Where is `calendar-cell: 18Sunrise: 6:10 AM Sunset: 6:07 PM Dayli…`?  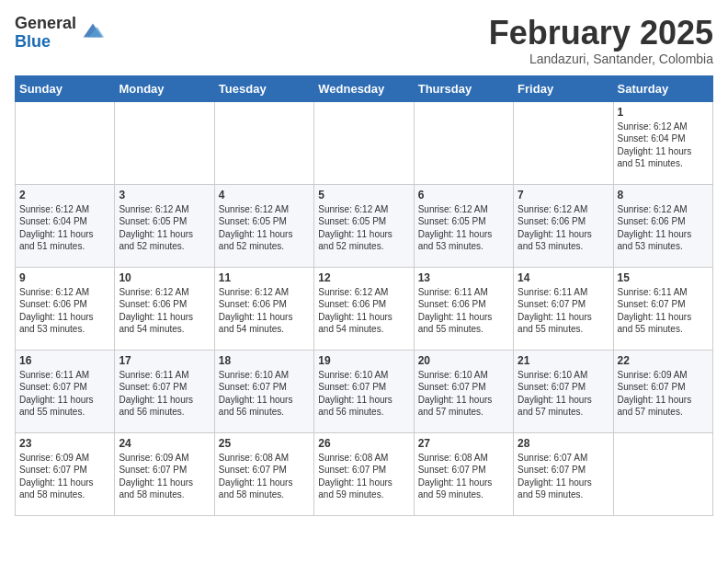
calendar-cell: 18Sunrise: 6:10 AM Sunset: 6:07 PM Dayli… is located at coordinates (264, 391).